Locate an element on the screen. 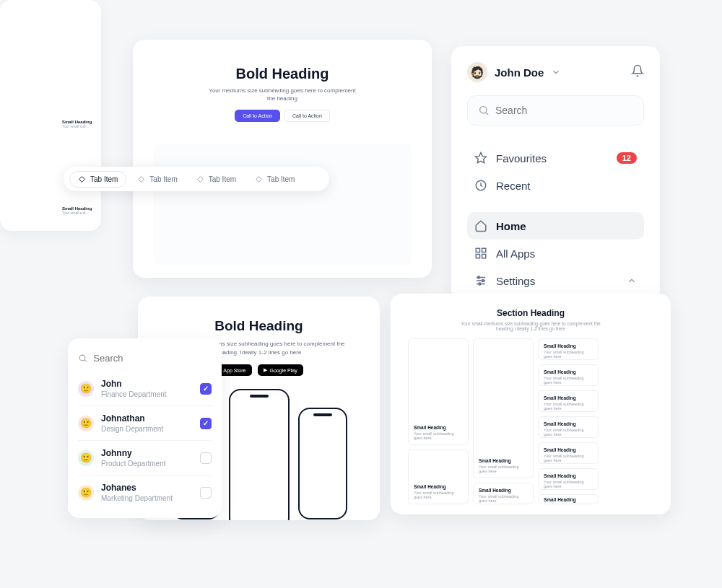 This screenshot has width=722, height=588. person-row: 🙂 Johnny Product Department is located at coordinates (144, 457).